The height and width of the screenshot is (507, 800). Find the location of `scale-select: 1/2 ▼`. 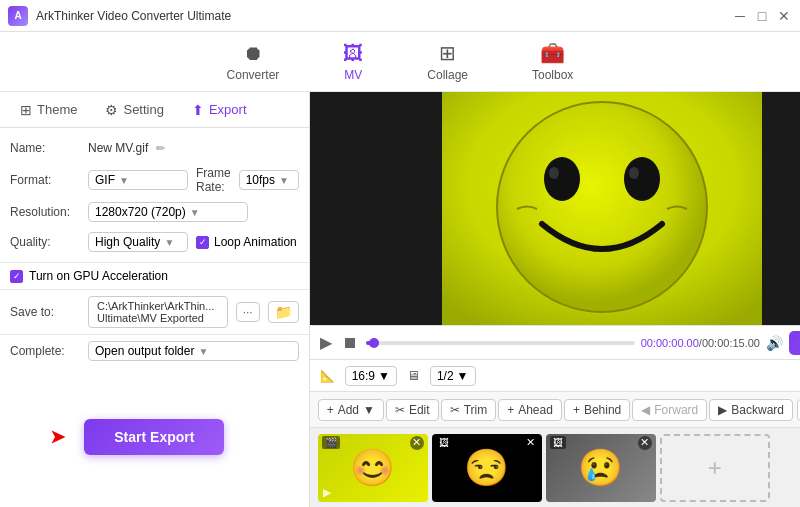

scale-select: 1/2 ▼ is located at coordinates (453, 376).